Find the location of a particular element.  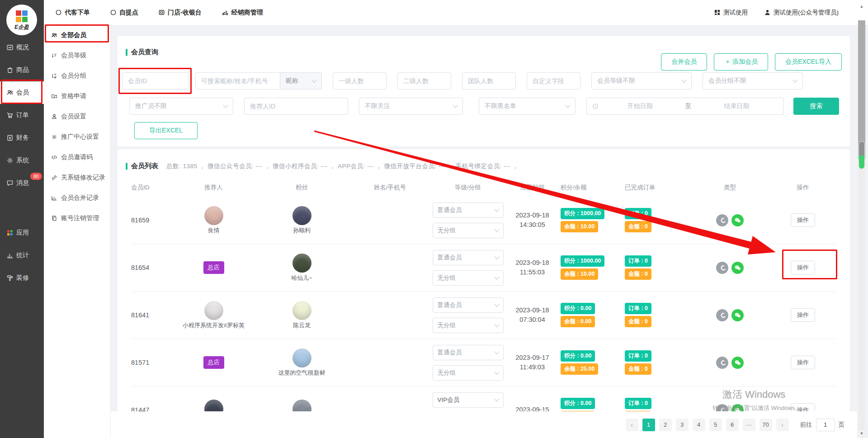

page-button: 2 is located at coordinates (665, 425).